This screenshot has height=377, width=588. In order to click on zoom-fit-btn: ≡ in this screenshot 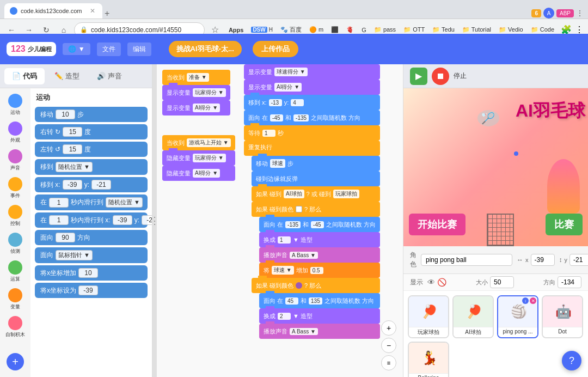, I will do `click(389, 363)`.